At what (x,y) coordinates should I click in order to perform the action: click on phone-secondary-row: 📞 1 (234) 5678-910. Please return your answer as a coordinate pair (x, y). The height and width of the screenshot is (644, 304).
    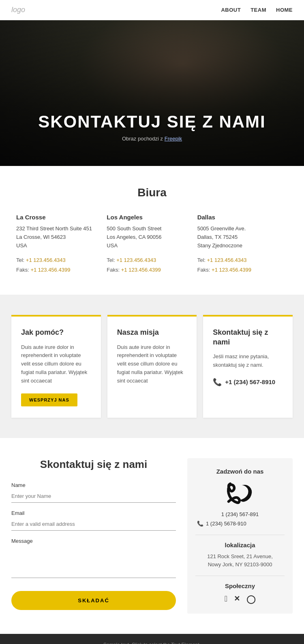
    Looking at the image, I should click on (240, 524).